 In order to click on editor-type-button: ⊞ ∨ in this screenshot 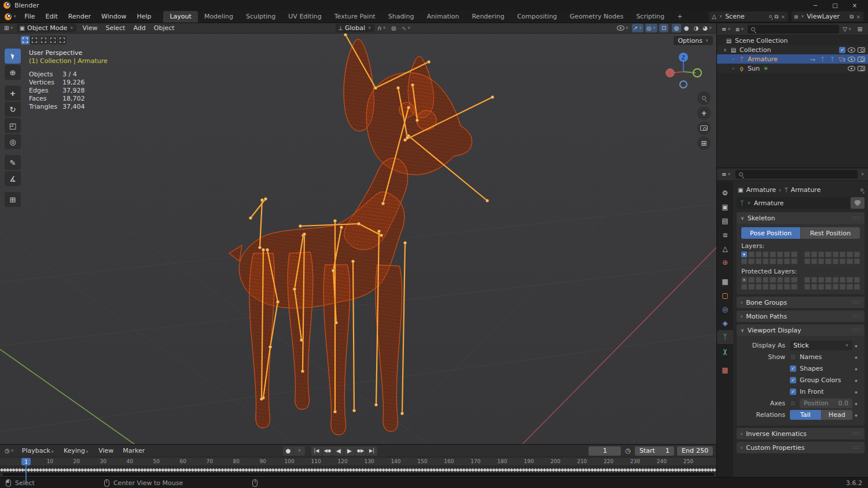, I will do `click(9, 28)`.